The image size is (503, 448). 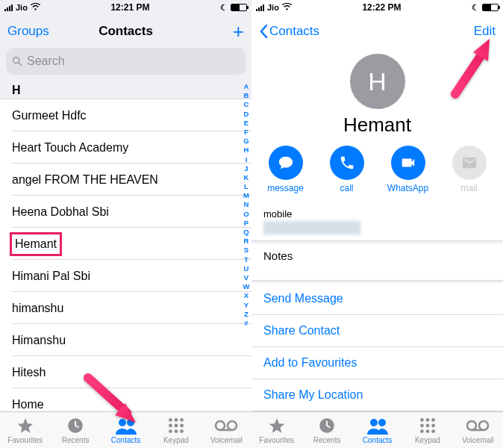 What do you see at coordinates (246, 169) in the screenshot?
I see `index-letter: J` at bounding box center [246, 169].